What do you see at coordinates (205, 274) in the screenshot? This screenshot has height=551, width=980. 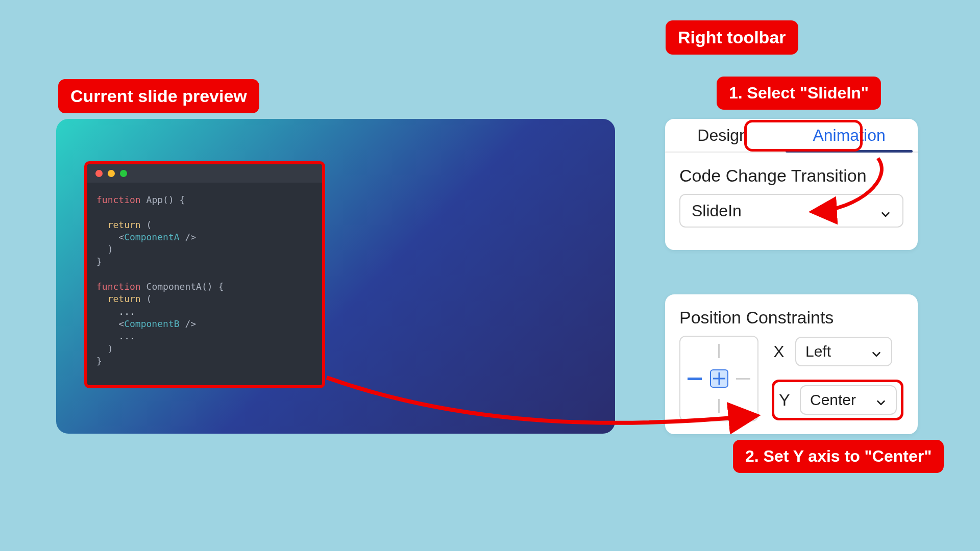 I see `code-window: function App() { return ( <ComponentA />…` at bounding box center [205, 274].